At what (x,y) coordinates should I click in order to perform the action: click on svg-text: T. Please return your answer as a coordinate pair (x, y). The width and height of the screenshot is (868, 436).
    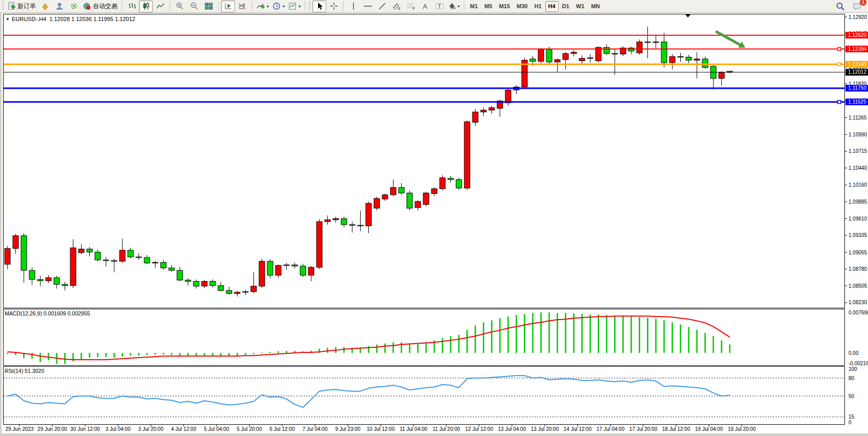
    Looking at the image, I should click on (439, 6).